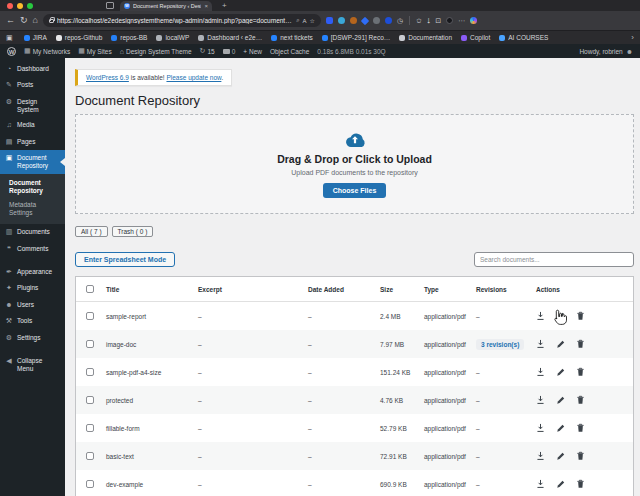 The width and height of the screenshot is (640, 496). What do you see at coordinates (32, 162) in the screenshot?
I see `sidebar-item-document-repository: ▣ Document Repository` at bounding box center [32, 162].